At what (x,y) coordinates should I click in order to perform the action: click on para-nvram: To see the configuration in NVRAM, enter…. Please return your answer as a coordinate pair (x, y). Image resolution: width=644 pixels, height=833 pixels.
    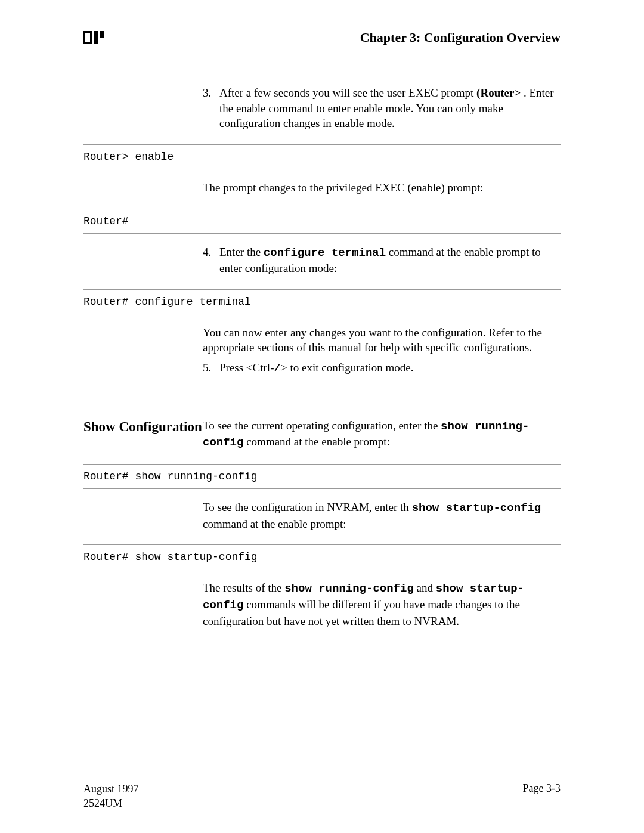
    Looking at the image, I should click on (322, 518).